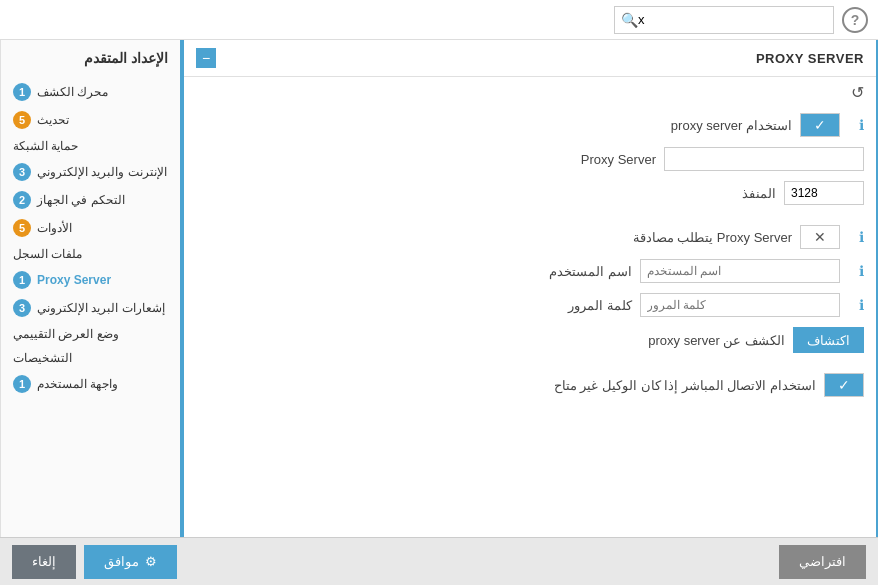  Describe the element at coordinates (90, 358) in the screenshot. I see `sidebar-item-configurations: التشخيصات` at that location.